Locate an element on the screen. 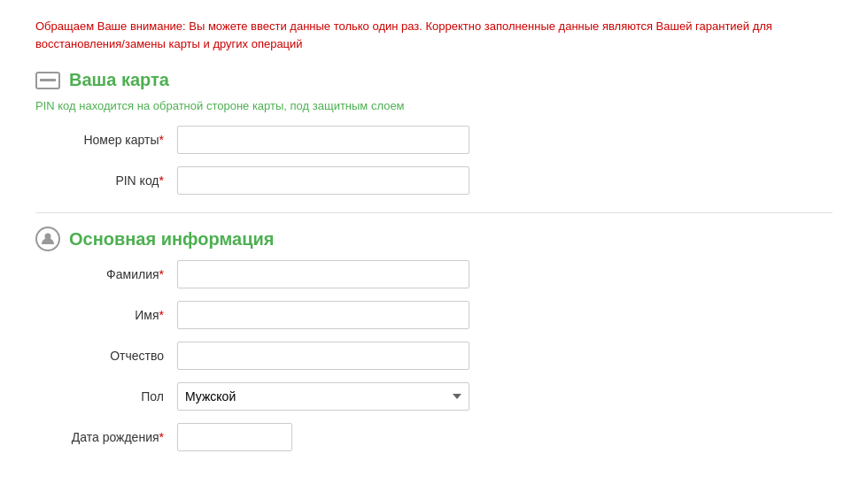 This screenshot has width=868, height=492. surname-required: * is located at coordinates (161, 274).